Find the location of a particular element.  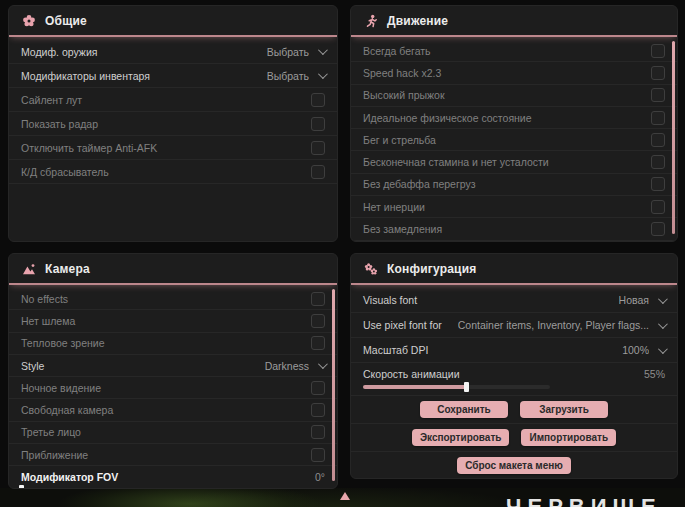

visuals-font-dropdown: Новая is located at coordinates (642, 300).